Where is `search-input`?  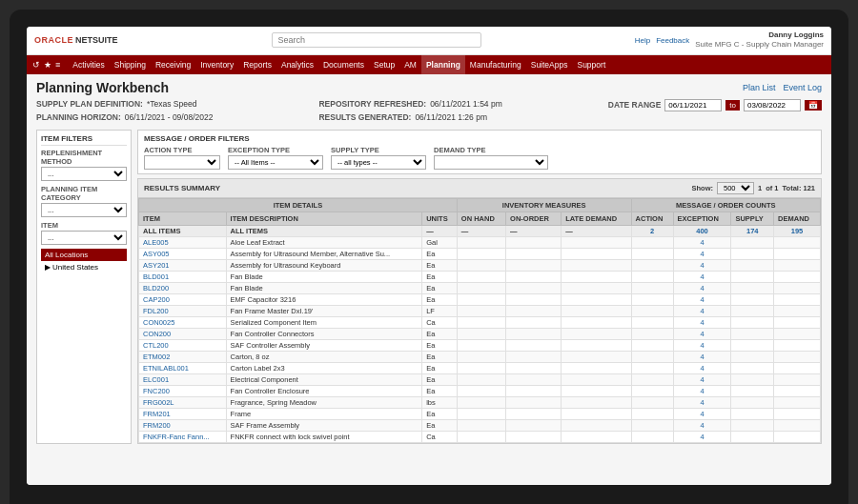 search-input is located at coordinates (377, 40).